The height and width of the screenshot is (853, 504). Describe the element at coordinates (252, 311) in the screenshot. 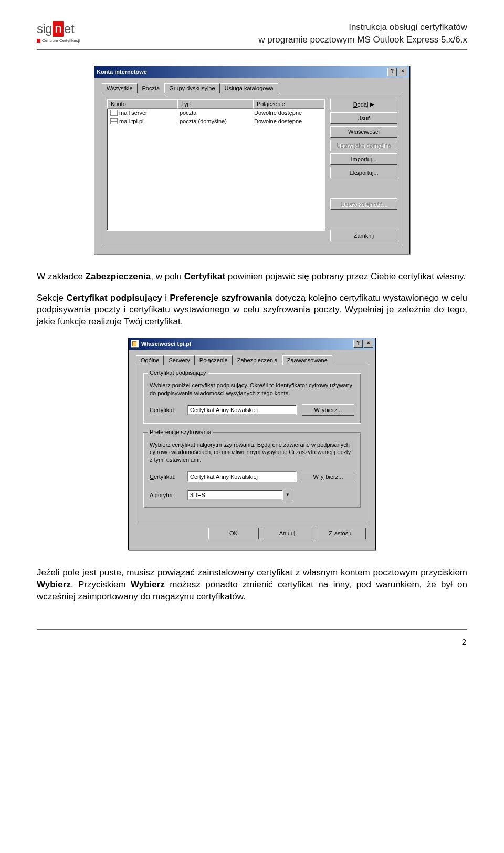

I see `paragraph-2: Sekcje Certyfikat podpisujący i Preferen…` at that location.